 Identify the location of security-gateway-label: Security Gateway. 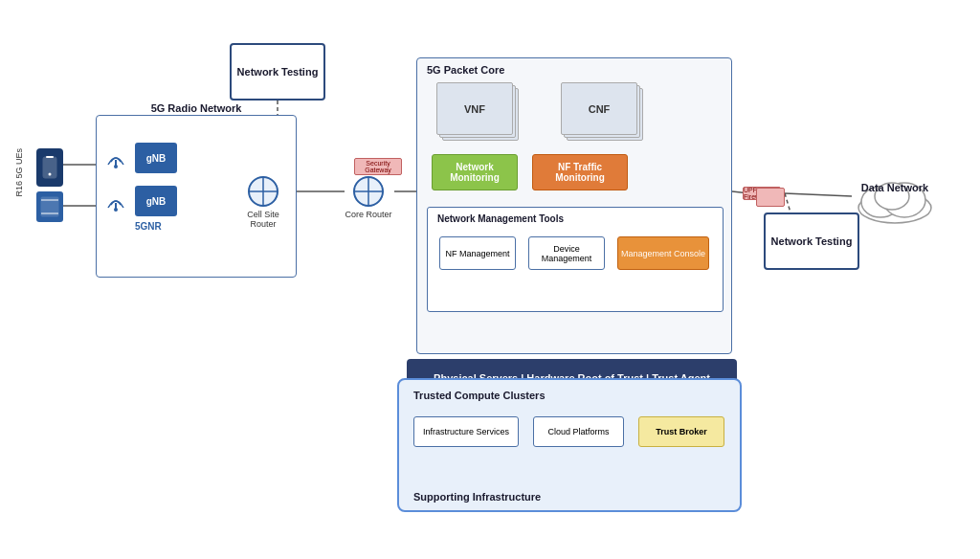
(378, 167).